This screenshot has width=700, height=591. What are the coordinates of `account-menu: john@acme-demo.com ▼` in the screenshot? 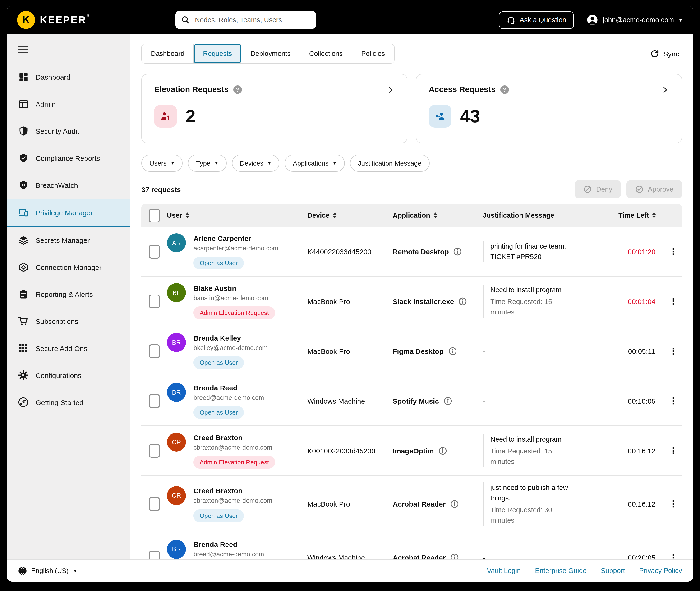 It's located at (634, 20).